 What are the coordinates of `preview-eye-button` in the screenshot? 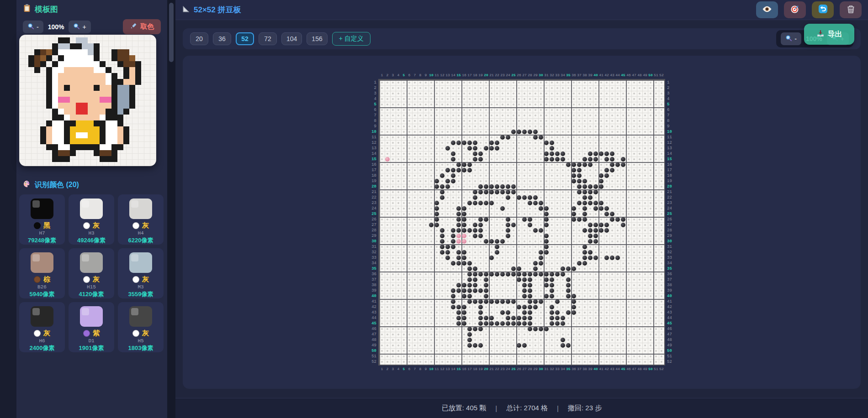 It's located at (767, 10).